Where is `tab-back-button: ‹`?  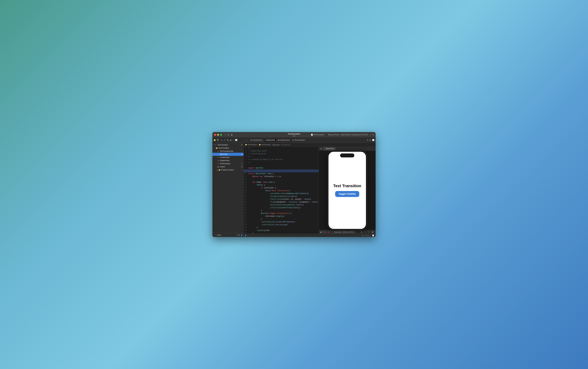
tab-back-button: ‹ is located at coordinates (245, 140).